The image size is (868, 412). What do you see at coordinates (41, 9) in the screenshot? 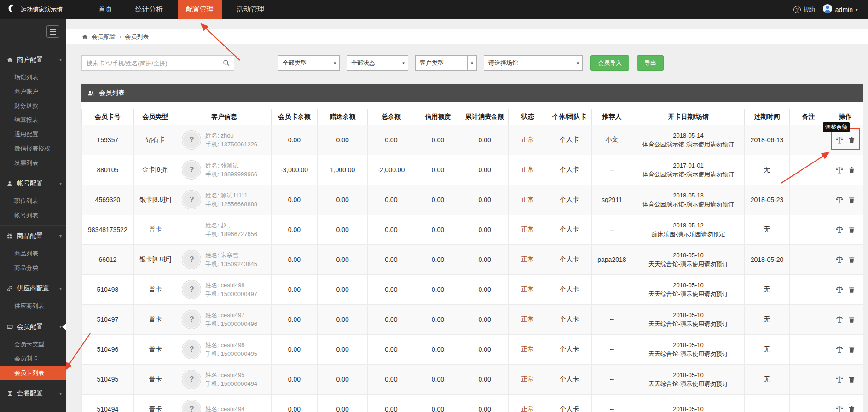
I see `brand: 运动馆家演示馆` at bounding box center [41, 9].